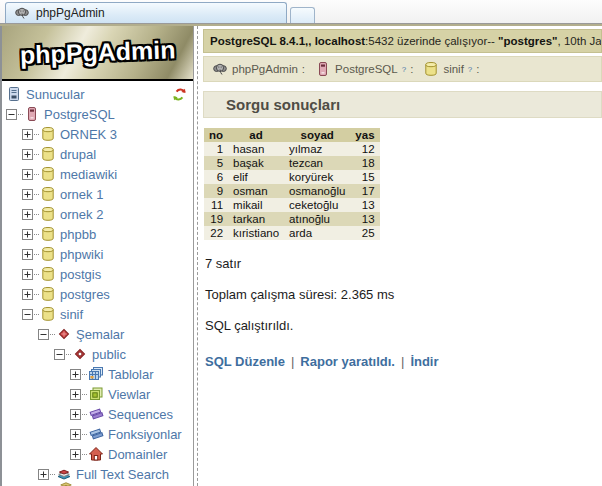 This screenshot has height=486, width=602. What do you see at coordinates (85, 294) in the screenshot?
I see `tree-item-label: postgres` at bounding box center [85, 294].